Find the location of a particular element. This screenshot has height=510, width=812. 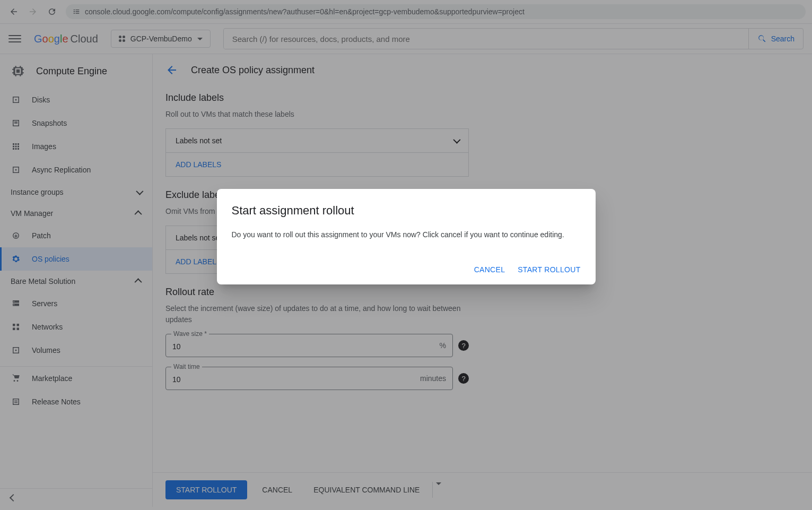

dialog-cancel-button: CANCEL is located at coordinates (490, 270).